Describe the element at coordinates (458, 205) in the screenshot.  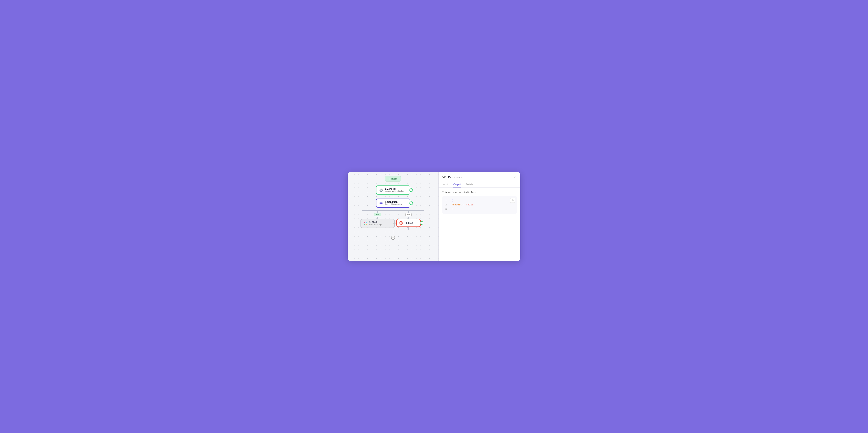
I see `code-key: "result"` at that location.